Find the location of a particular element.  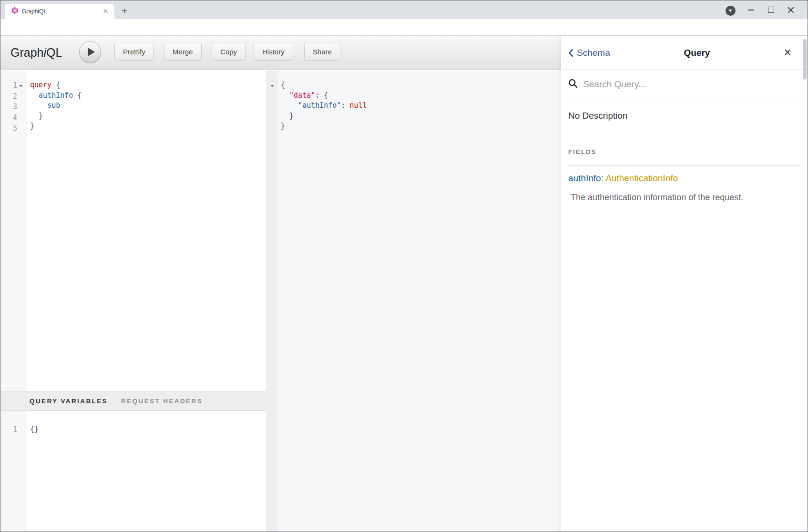

chevron-left-icon is located at coordinates (571, 53).